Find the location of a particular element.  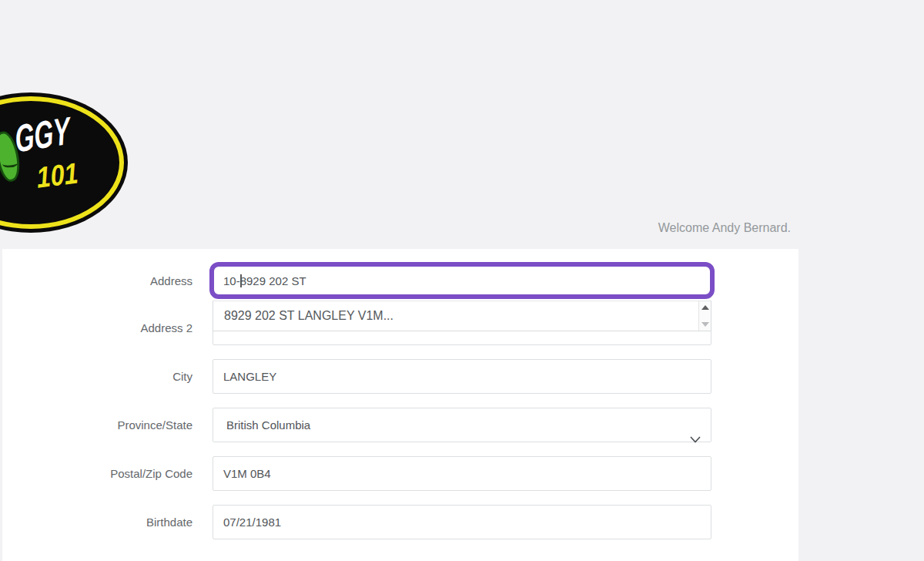

postal-input is located at coordinates (462, 473).